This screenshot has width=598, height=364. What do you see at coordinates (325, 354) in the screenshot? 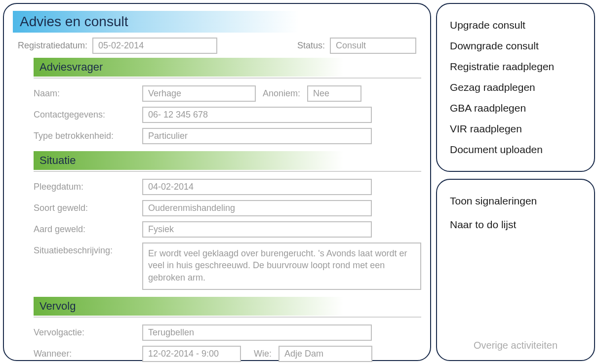
I see `wie-field: Adje Dam` at bounding box center [325, 354].